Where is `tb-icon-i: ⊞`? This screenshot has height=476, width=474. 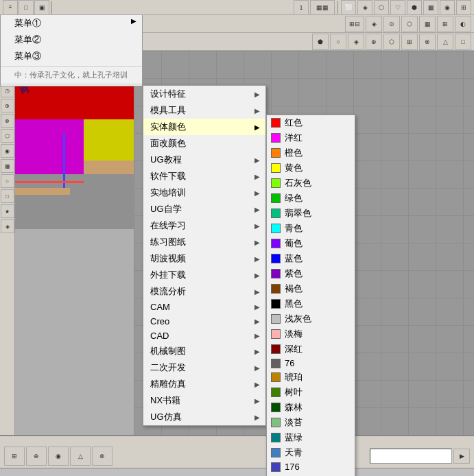
tb-icon-i: ⊞ is located at coordinates (464, 8).